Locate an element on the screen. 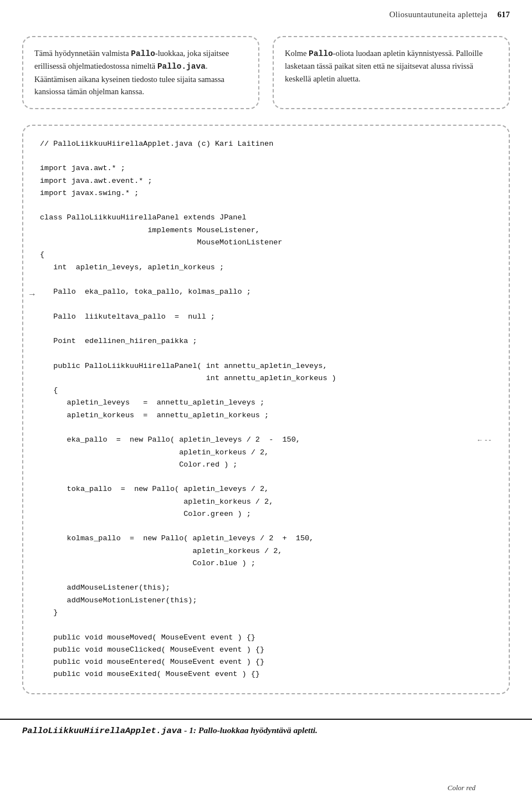  code-text-toka3: Color.green ) ; is located at coordinates (145, 514).